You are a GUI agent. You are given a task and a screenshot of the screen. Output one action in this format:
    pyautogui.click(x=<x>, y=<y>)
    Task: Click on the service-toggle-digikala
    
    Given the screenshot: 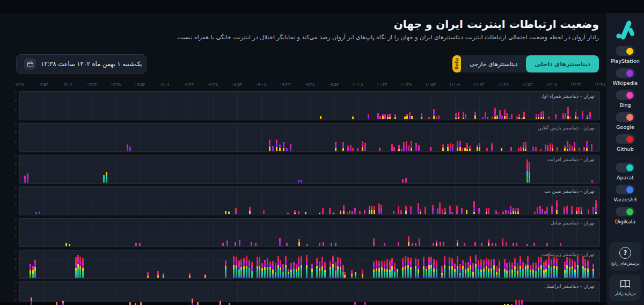 What is the action you would take?
    pyautogui.click(x=625, y=212)
    